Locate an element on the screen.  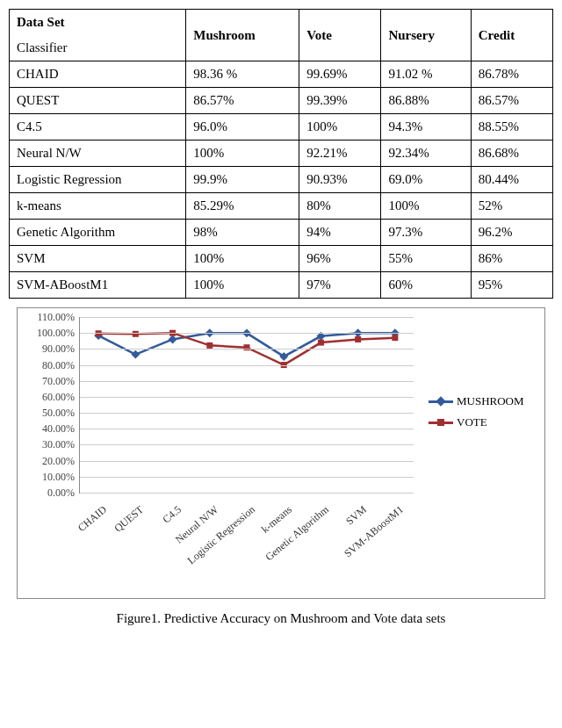
cell-value: 92.21% is located at coordinates (341, 154).